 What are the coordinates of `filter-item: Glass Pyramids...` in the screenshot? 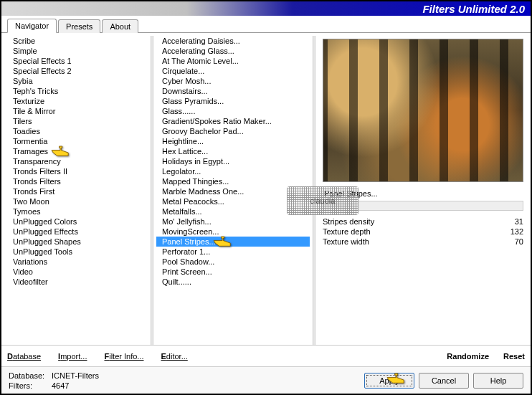 It's located at (233, 101).